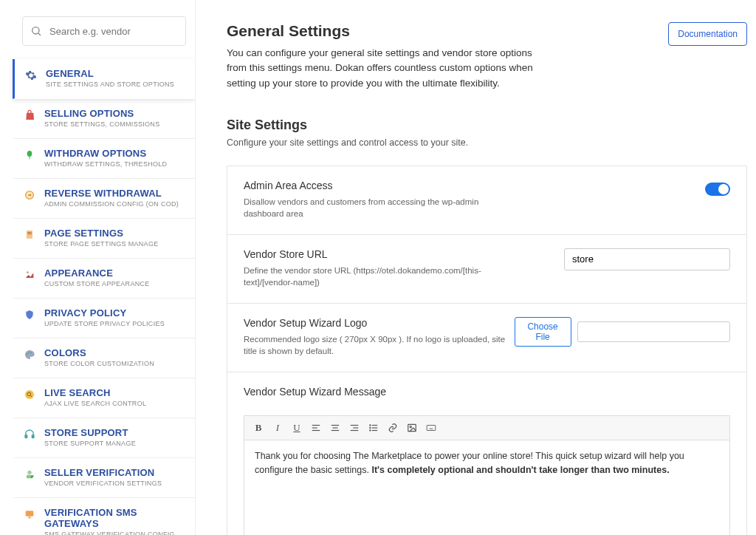  I want to click on palette-icon, so click(30, 355).